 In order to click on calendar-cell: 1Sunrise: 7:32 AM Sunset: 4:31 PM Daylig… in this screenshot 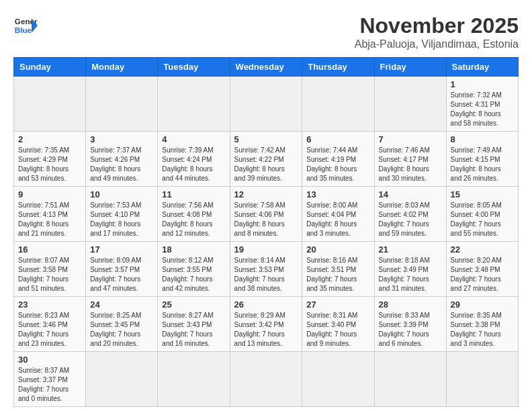, I will do `click(482, 104)`.